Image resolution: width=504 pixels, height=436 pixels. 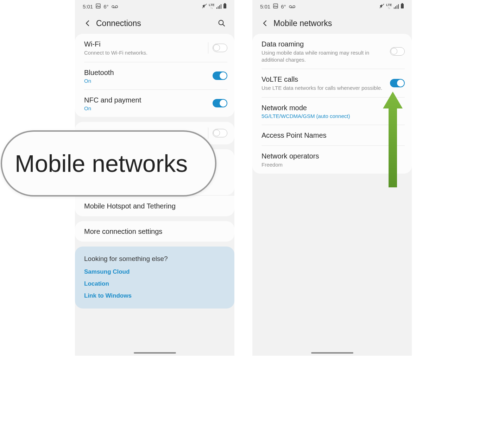 What do you see at coordinates (155, 206) in the screenshot?
I see `card-hotspot-bottom: Mobile Hotspot and Tethering` at bounding box center [155, 206].